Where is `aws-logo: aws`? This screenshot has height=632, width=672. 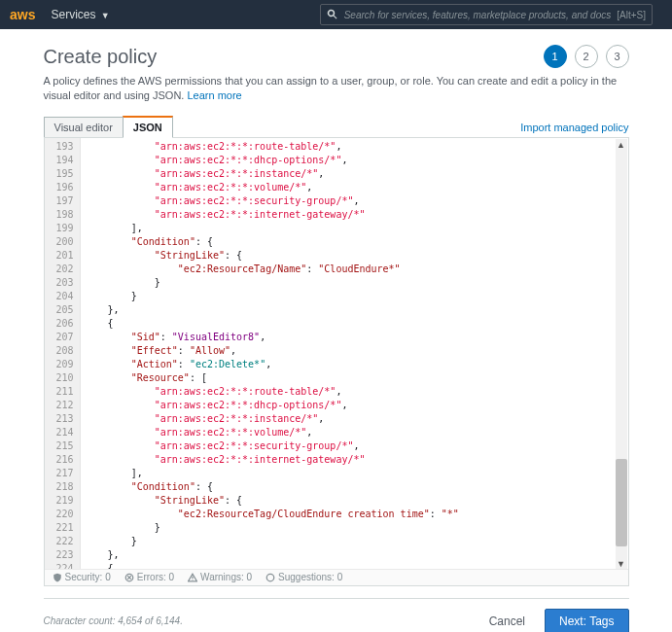
aws-logo: aws is located at coordinates (22, 15).